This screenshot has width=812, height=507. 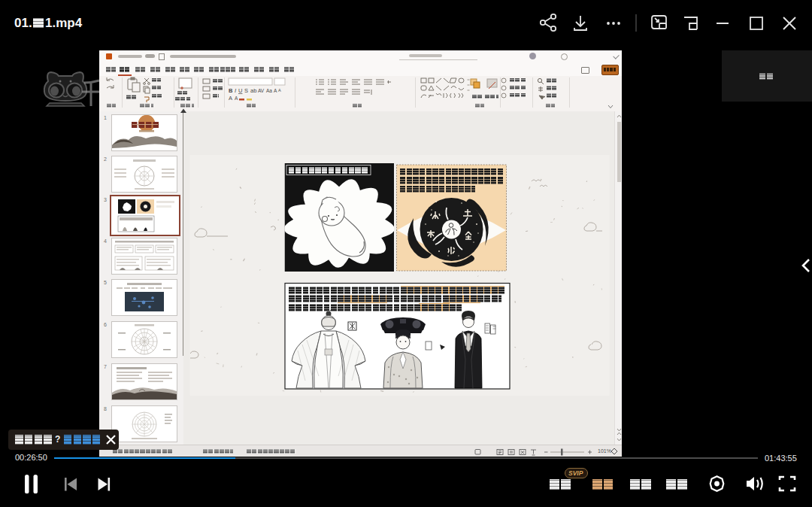 What do you see at coordinates (253, 90) in the screenshot?
I see `svg-text: ab` at bounding box center [253, 90].